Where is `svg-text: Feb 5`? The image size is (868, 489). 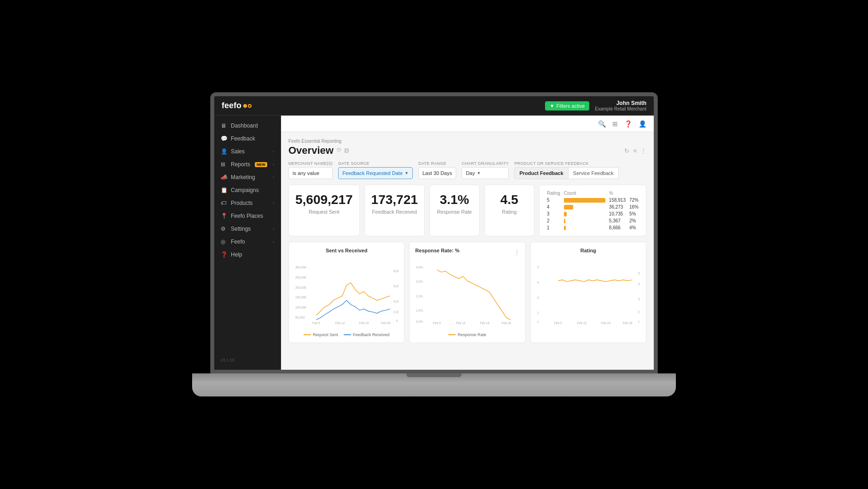 svg-text: Feb 5 is located at coordinates (557, 323).